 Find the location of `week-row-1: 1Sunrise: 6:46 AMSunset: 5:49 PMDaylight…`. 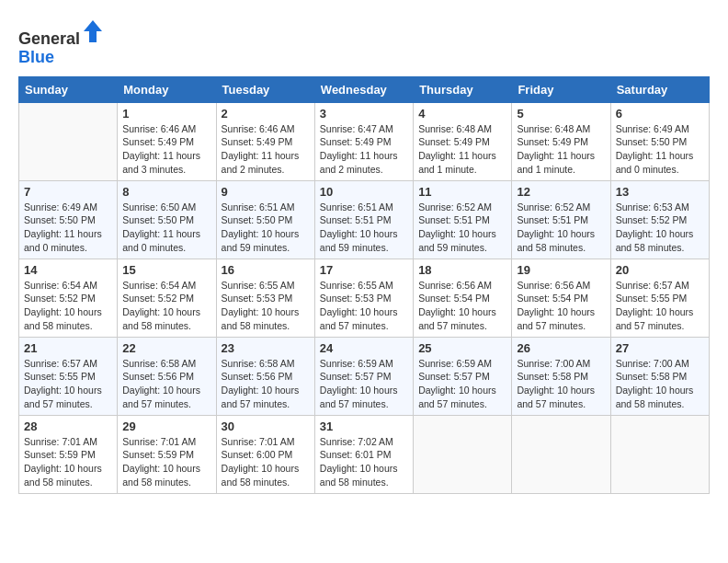

week-row-1: 1Sunrise: 6:46 AMSunset: 5:49 PMDaylight… is located at coordinates (364, 142).